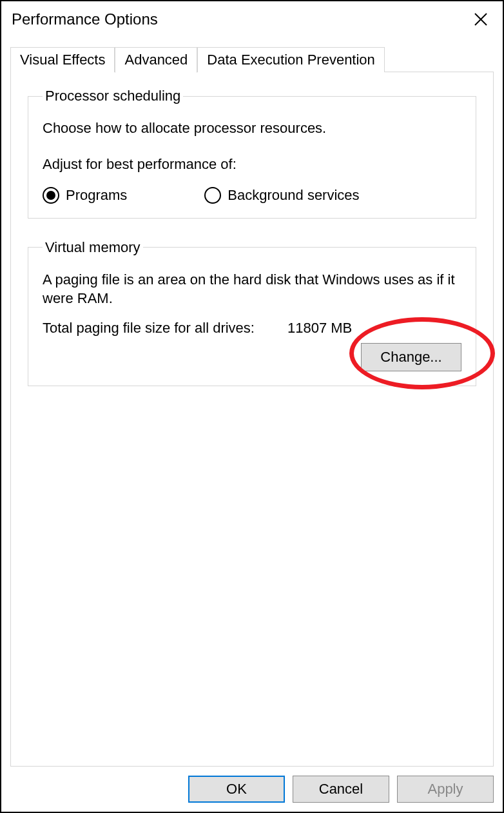  I want to click on radio-programs-label: Programs, so click(97, 195).